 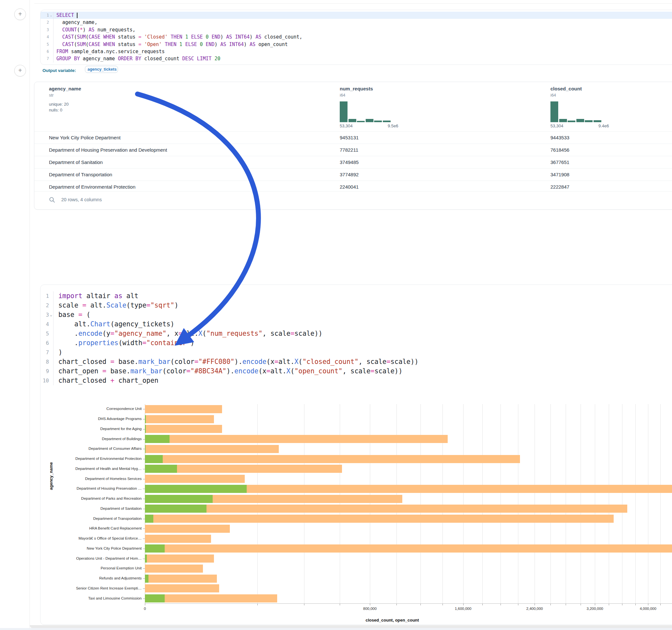 I want to click on y-tick-label: Department of Sanitation, so click(x=71, y=508).